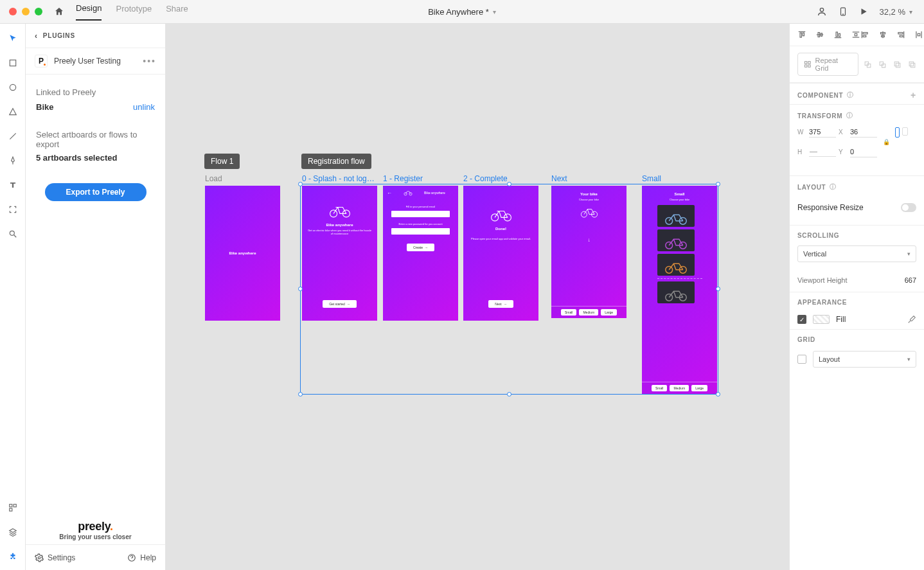  I want to click on layers-icon, so click(13, 532).